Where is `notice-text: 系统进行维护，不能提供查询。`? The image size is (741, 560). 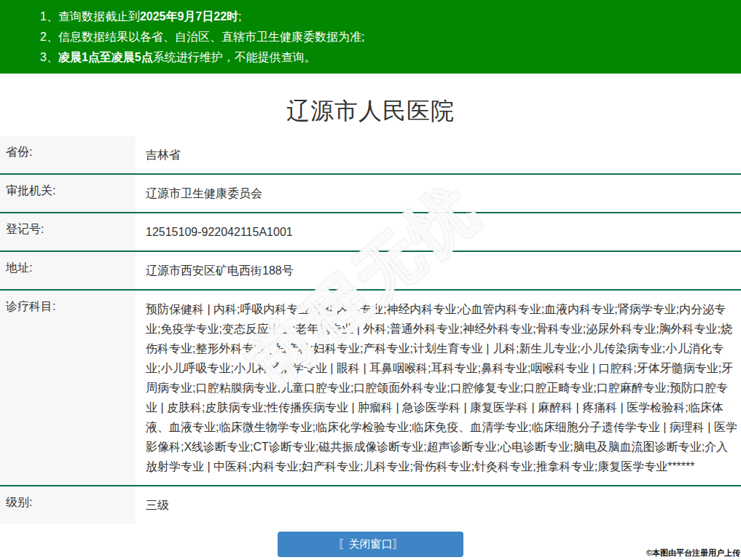
notice-text: 系统进行维护，不能提供查询。 is located at coordinates (235, 57).